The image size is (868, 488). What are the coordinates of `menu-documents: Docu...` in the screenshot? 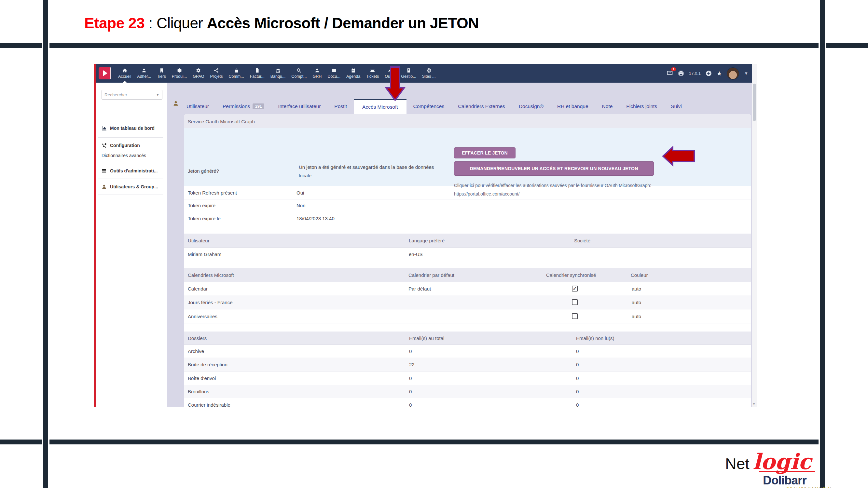 It's located at (334, 73).